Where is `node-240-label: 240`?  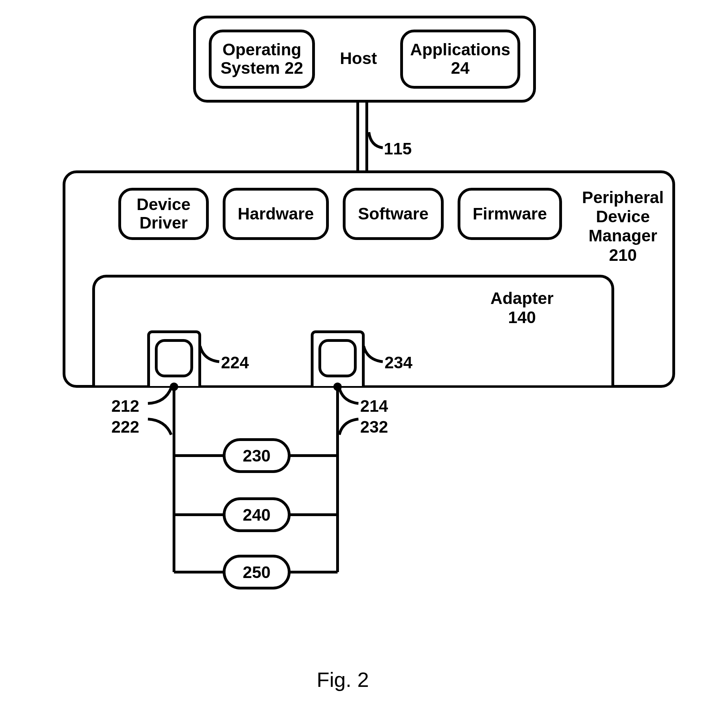 node-240-label: 240 is located at coordinates (257, 515).